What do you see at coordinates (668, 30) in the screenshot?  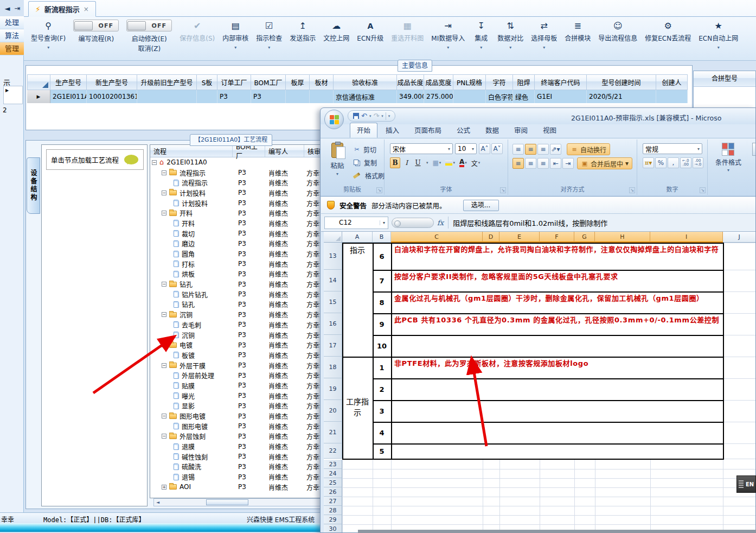 I see `toolbar-repair-ecn-lost-flow-button: ⚙修复ECN丢流程` at bounding box center [668, 30].